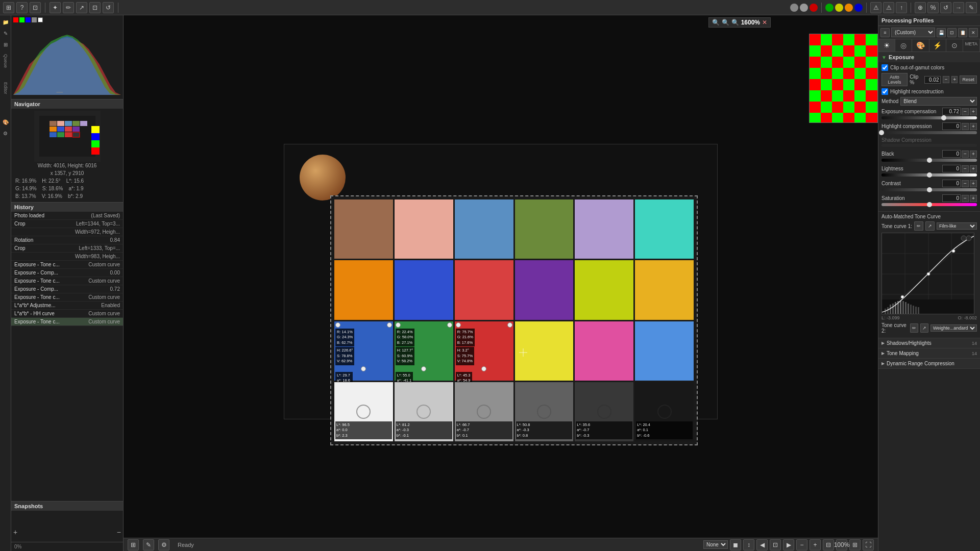 The width and height of the screenshot is (980, 551). What do you see at coordinates (929, 160) in the screenshot?
I see `black-track` at bounding box center [929, 160].